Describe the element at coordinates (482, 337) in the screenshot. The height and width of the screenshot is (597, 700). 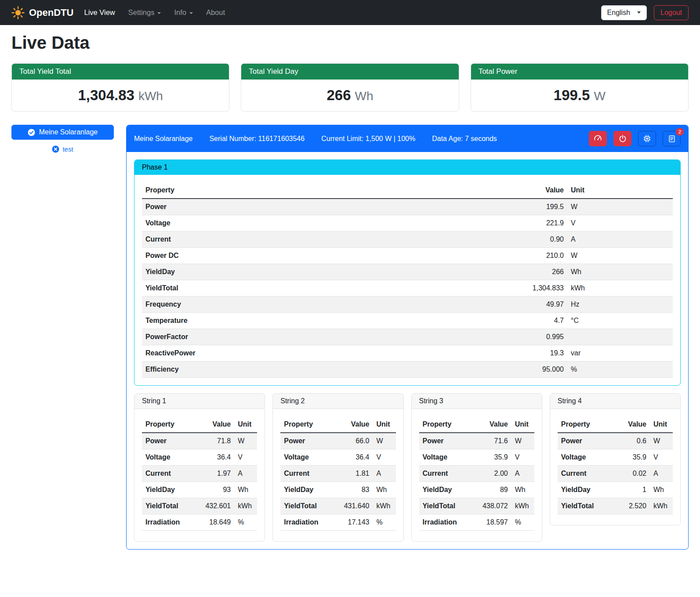
I see `row-value: 0.995` at that location.